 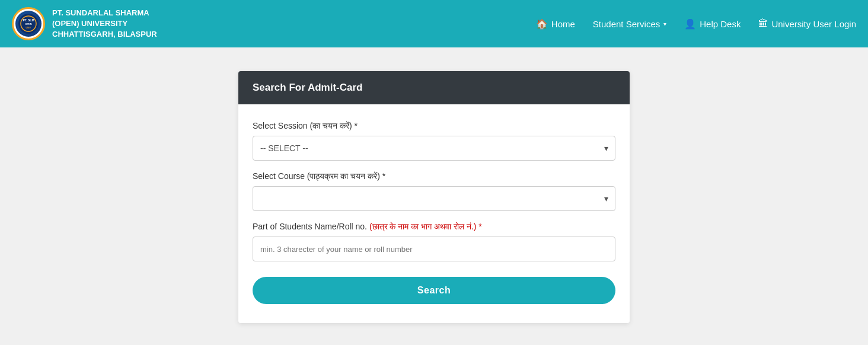 What do you see at coordinates (104, 24) in the screenshot?
I see `brand-text: PT. SUNDARLAL SHARMA (OPEN) UNIVERSITY C…` at bounding box center [104, 24].